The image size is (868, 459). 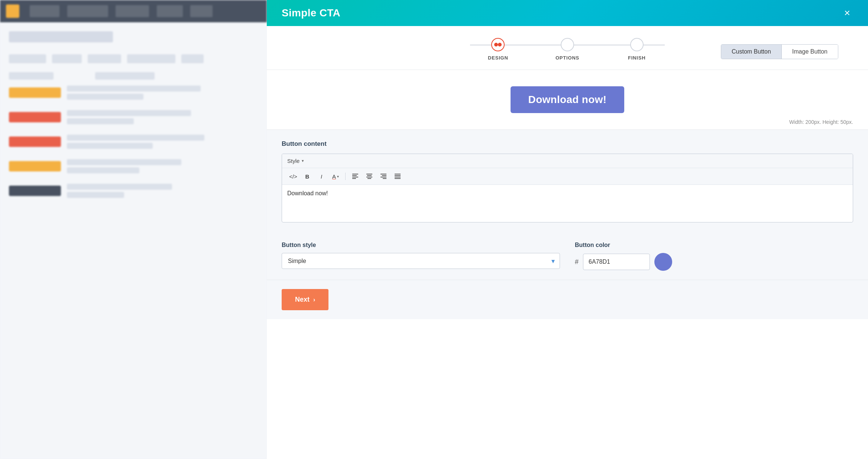 What do you see at coordinates (346, 176) in the screenshot?
I see `toolbar-separator` at bounding box center [346, 176].